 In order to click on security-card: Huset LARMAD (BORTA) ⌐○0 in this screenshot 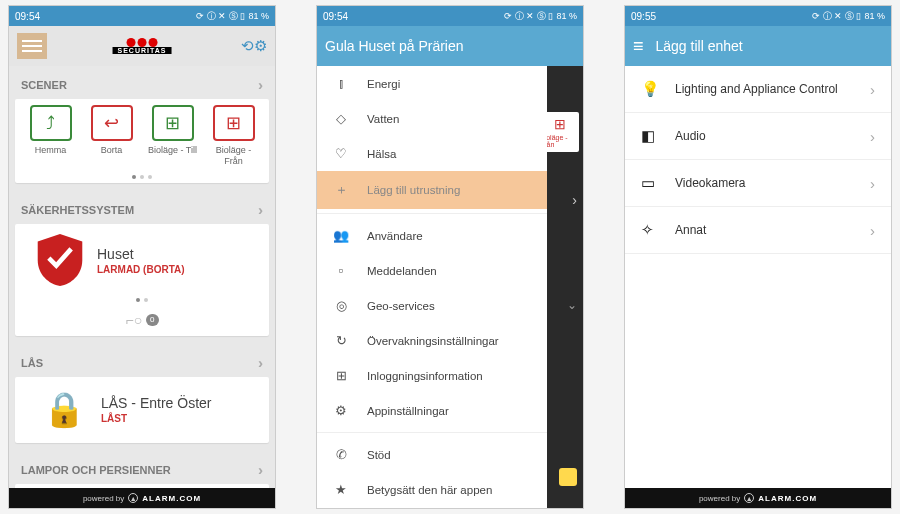, I will do `click(142, 280)`.